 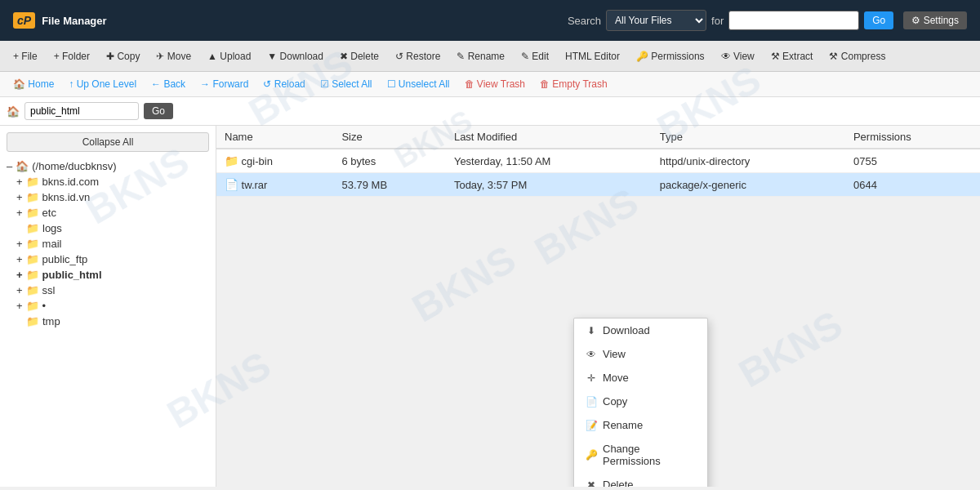 What do you see at coordinates (33, 229) in the screenshot?
I see `tree-folder-icon-logs: 📁` at bounding box center [33, 229].